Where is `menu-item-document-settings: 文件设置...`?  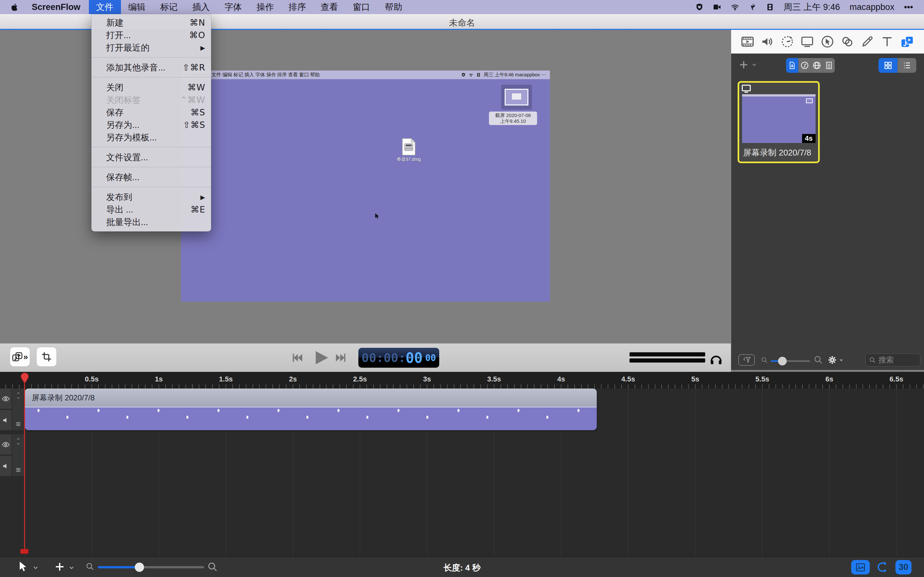 menu-item-document-settings: 文件设置... is located at coordinates (151, 157).